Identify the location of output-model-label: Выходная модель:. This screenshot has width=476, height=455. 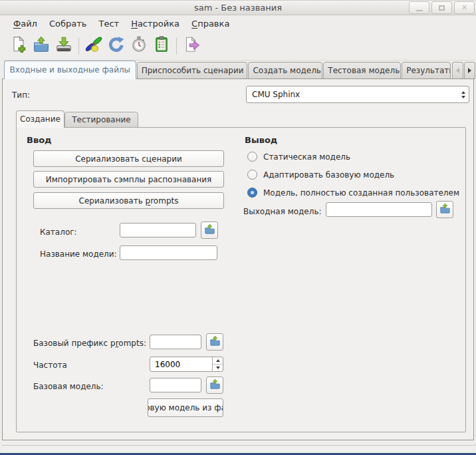
(283, 212).